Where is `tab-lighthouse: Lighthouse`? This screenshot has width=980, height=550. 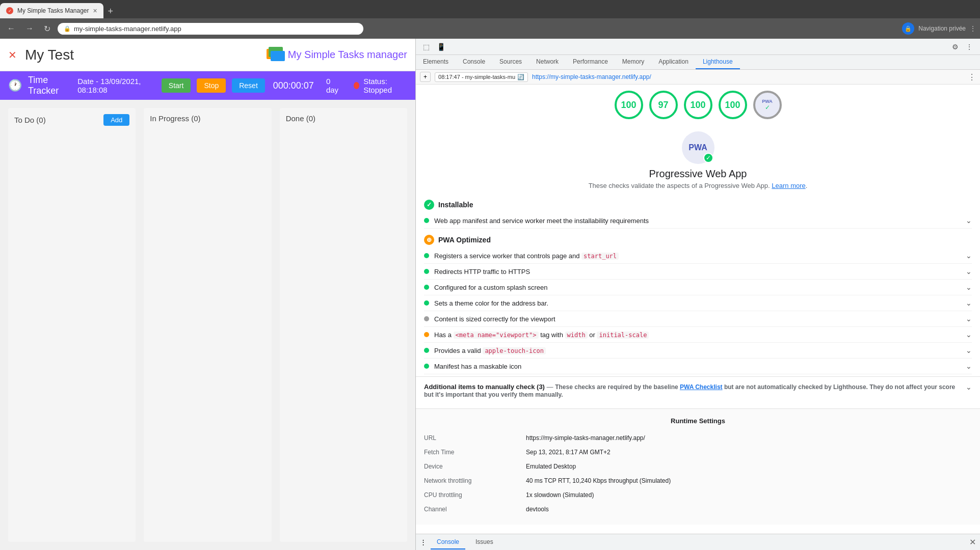
tab-lighthouse: Lighthouse is located at coordinates (718, 62).